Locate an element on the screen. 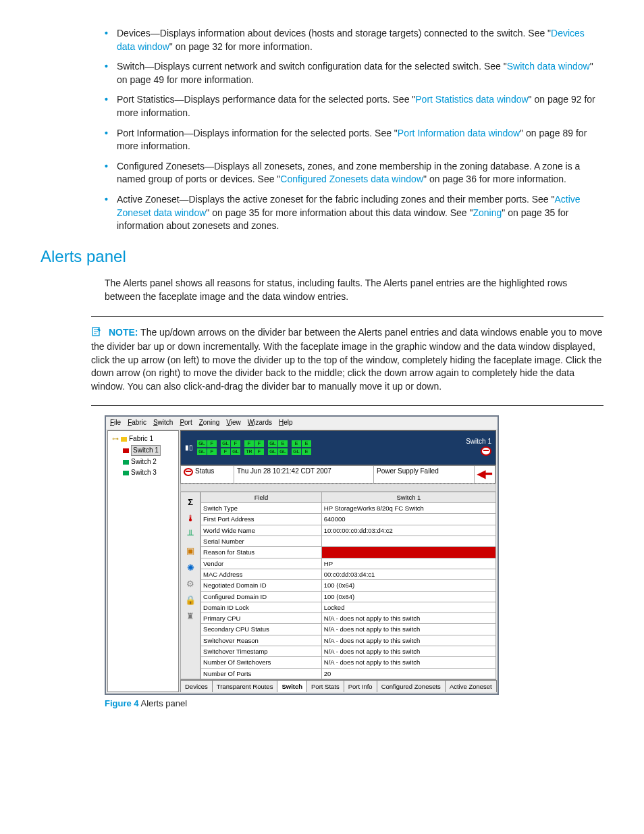  menu-item: Zoning is located at coordinates (209, 423).